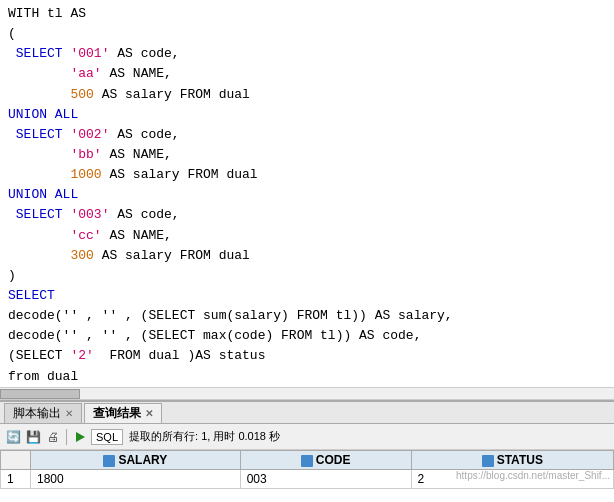  I want to click on tab-query-results-close: ✕, so click(149, 414).